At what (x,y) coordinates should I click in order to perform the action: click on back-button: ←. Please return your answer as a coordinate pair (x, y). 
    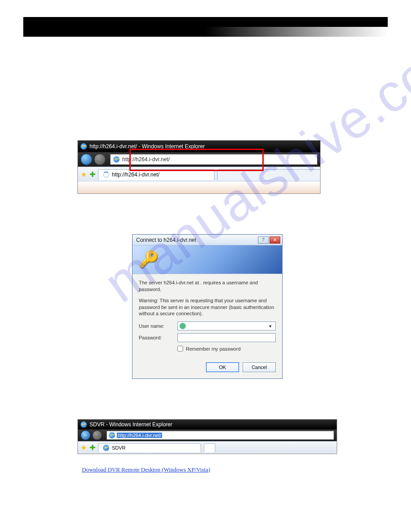
    Looking at the image, I should click on (86, 435).